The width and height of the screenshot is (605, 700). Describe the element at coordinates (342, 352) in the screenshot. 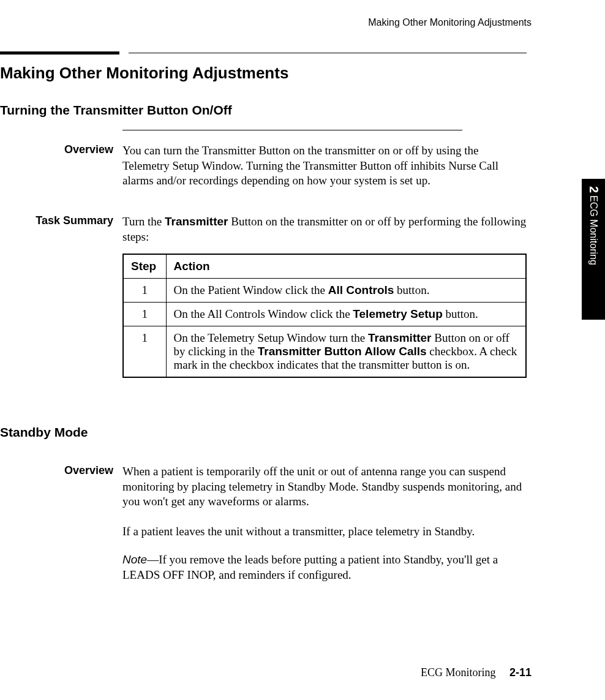

I see `allow-calls-bold: Transmitter Button Allow Calls` at that location.